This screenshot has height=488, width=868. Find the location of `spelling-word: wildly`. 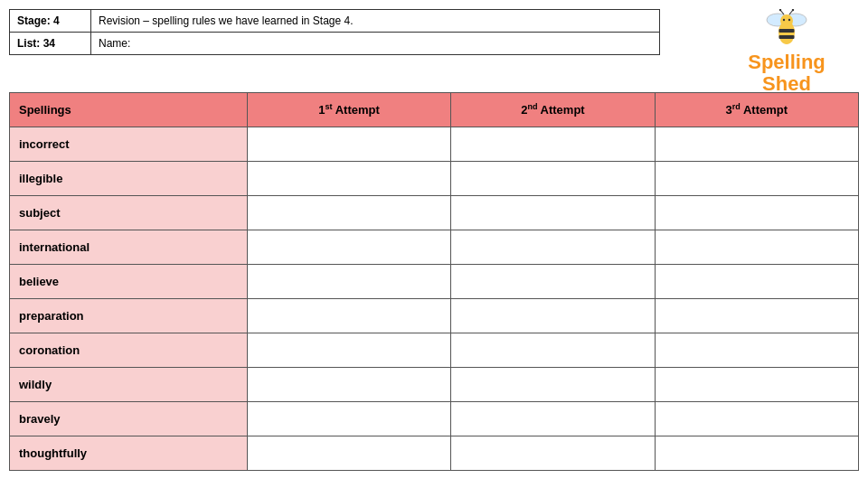

spelling-word: wildly is located at coordinates (128, 385).